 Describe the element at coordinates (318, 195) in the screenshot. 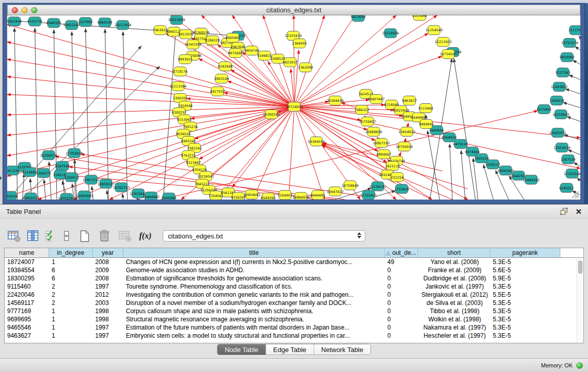

I see `network-node: 8649495` at that location.